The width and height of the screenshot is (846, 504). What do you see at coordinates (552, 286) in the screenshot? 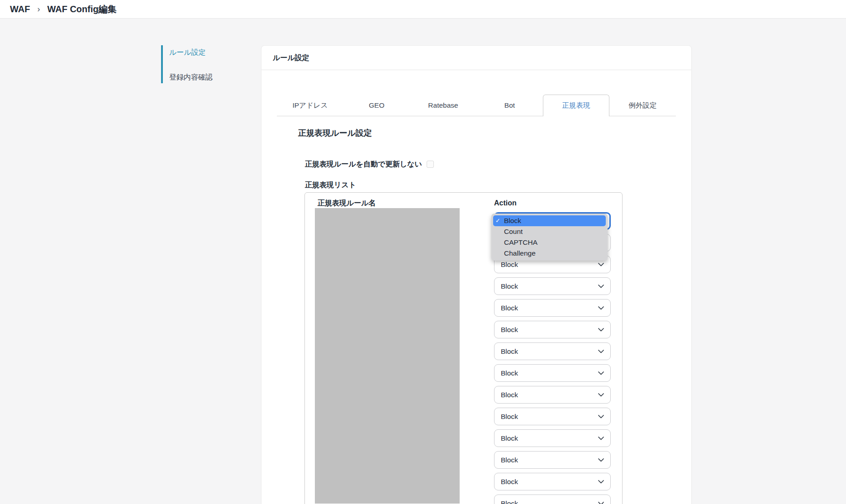
I see `action-select-row-4: Block` at bounding box center [552, 286].